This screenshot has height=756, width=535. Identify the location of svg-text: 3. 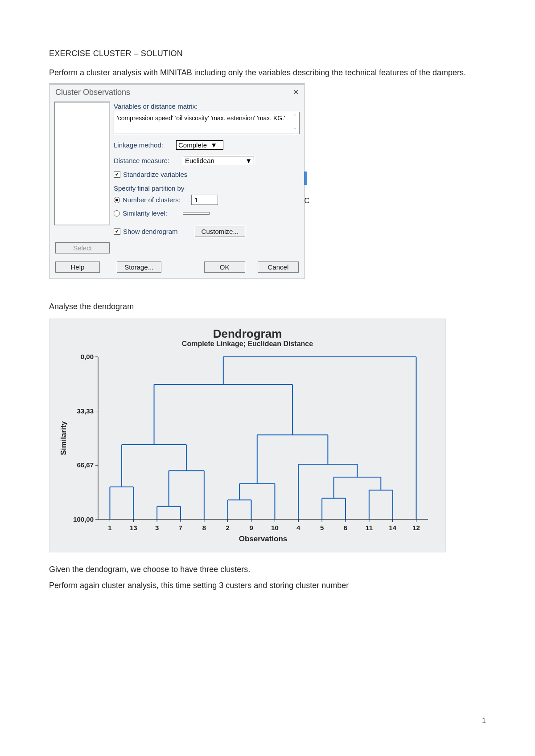
(157, 527).